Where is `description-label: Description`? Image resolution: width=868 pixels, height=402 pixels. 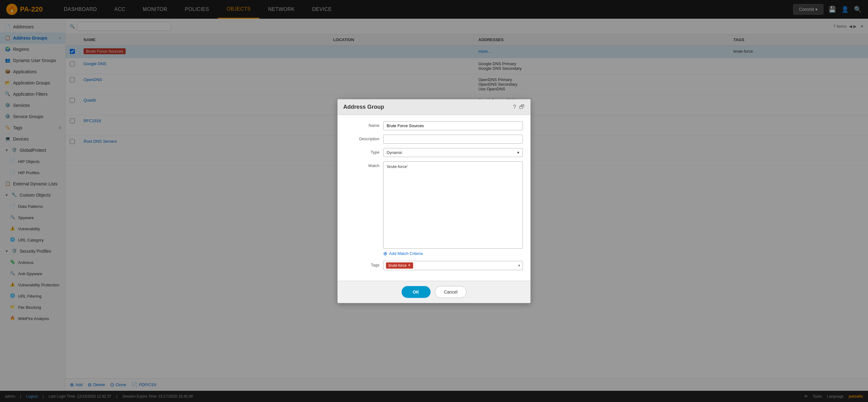 description-label: Description is located at coordinates (362, 138).